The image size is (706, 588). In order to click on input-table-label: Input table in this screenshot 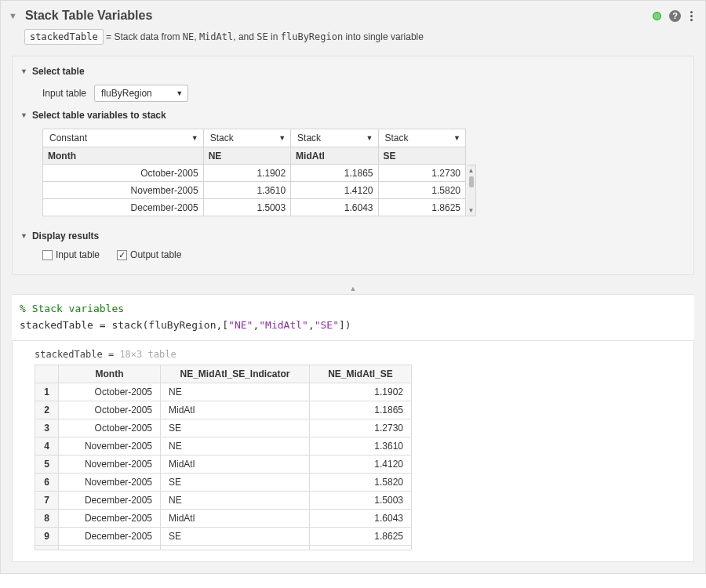, I will do `click(64, 93)`.